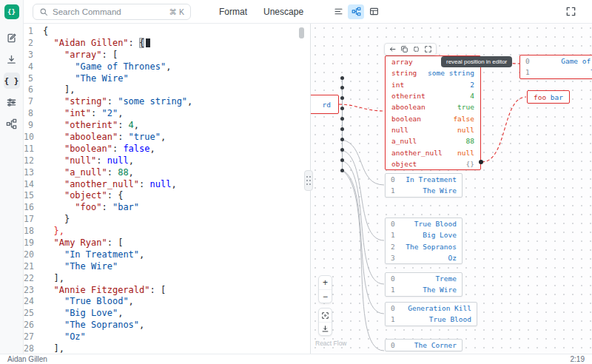 The width and height of the screenshot is (592, 364). What do you see at coordinates (540, 98) in the screenshot?
I see `foo-key: foo` at bounding box center [540, 98].